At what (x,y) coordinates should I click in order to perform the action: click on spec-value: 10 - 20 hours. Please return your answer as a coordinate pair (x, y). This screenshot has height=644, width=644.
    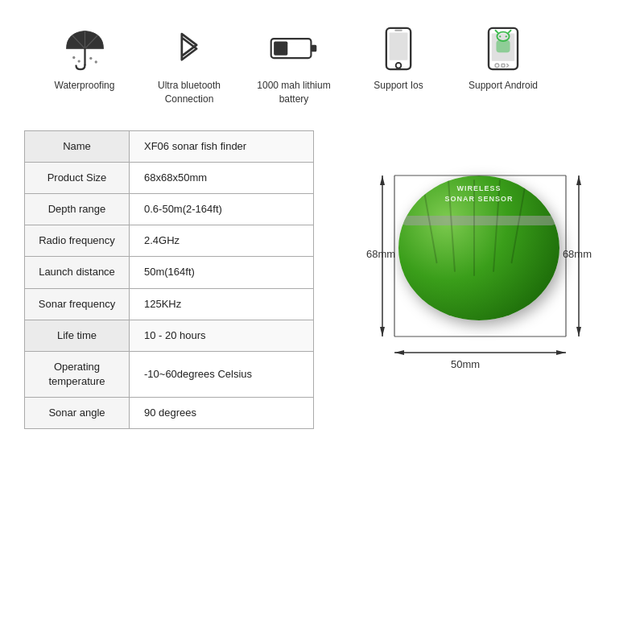
    Looking at the image, I should click on (222, 335).